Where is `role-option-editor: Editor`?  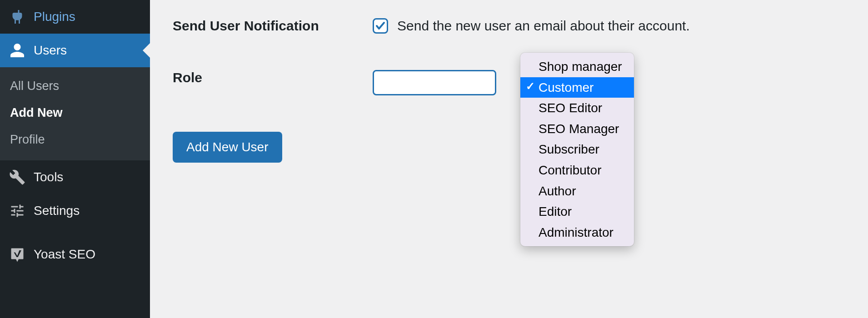 role-option-editor: Editor is located at coordinates (577, 212).